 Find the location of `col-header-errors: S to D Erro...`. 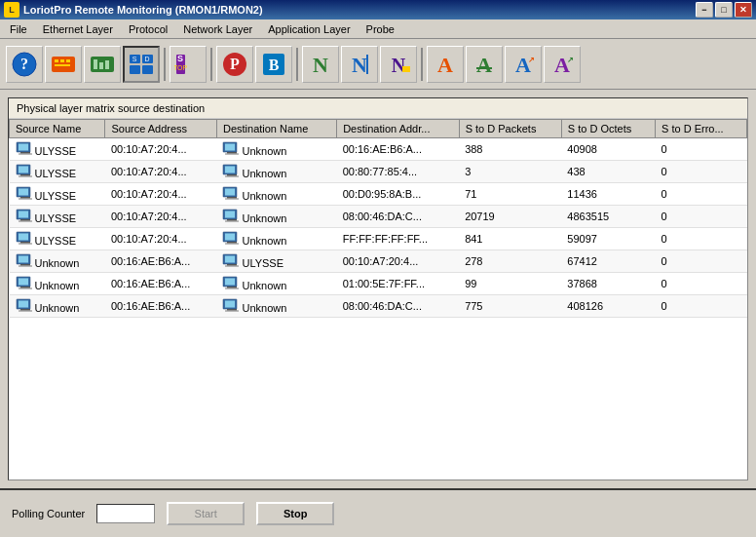

col-header-errors: S to D Erro... is located at coordinates (701, 129).